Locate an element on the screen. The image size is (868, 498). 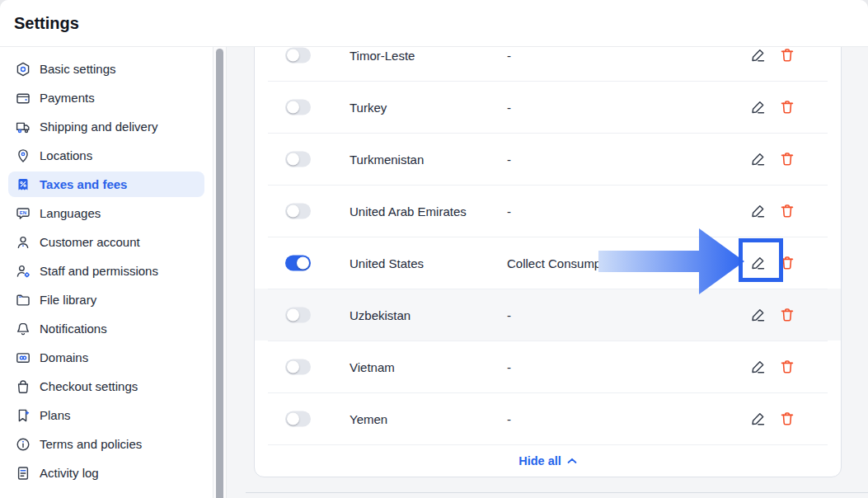
sidebar-item-checkout-settings: Checkout settings is located at coordinates (106, 386).